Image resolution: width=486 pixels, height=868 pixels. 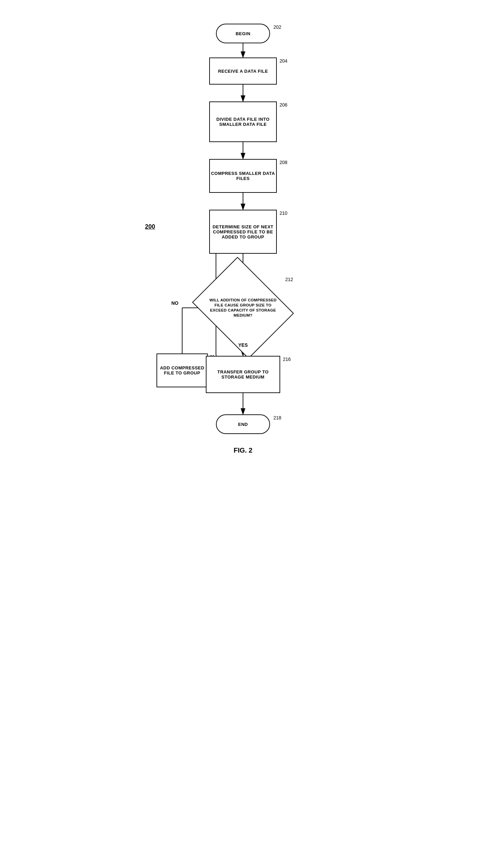 What do you see at coordinates (243, 122) in the screenshot?
I see `divide-label: DIVIDE DATA FILE INTO SMALLER DATA FILE` at bounding box center [243, 122].